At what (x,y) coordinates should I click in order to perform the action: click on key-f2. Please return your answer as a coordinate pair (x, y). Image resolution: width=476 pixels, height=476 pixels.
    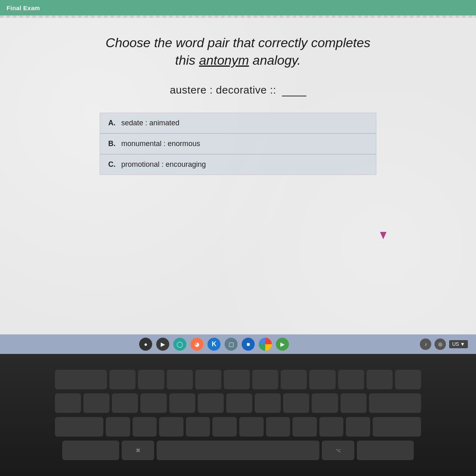
    Looking at the image, I should click on (151, 380).